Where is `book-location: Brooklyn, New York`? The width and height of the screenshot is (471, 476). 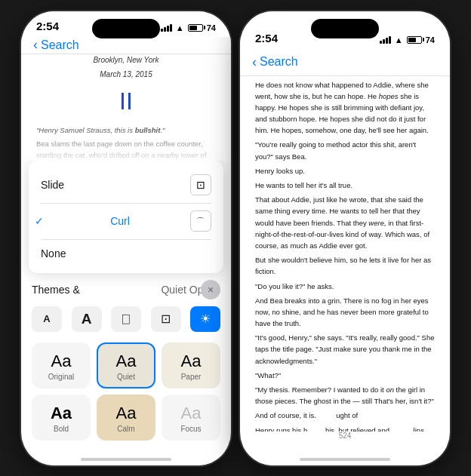 book-location: Brooklyn, New York is located at coordinates (126, 60).